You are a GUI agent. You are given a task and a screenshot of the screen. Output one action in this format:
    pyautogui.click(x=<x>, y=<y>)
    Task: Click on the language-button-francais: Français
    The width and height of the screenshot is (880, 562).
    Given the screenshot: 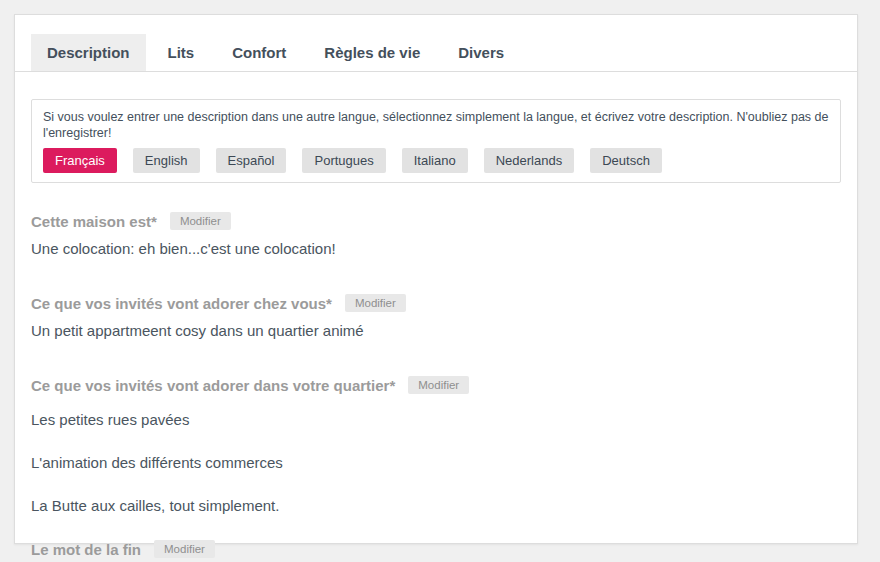 What is the action you would take?
    pyautogui.click(x=80, y=160)
    